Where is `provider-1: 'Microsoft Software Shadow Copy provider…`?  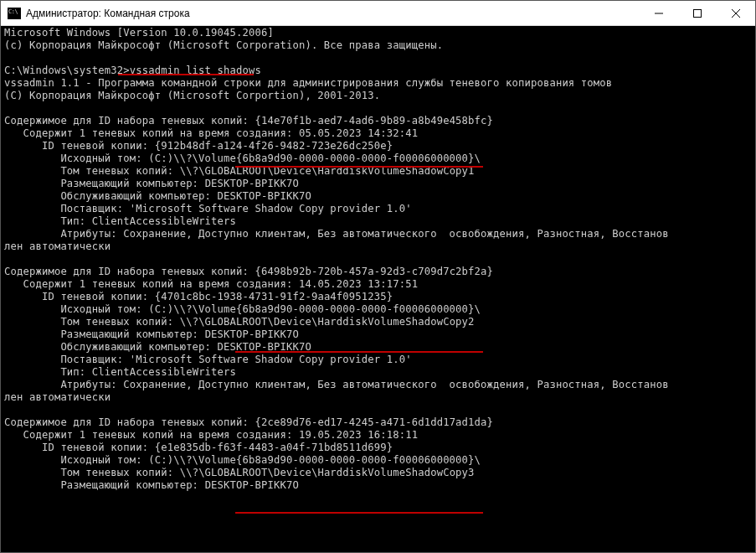 provider-1: 'Microsoft Software Shadow Copy provider… is located at coordinates (271, 359).